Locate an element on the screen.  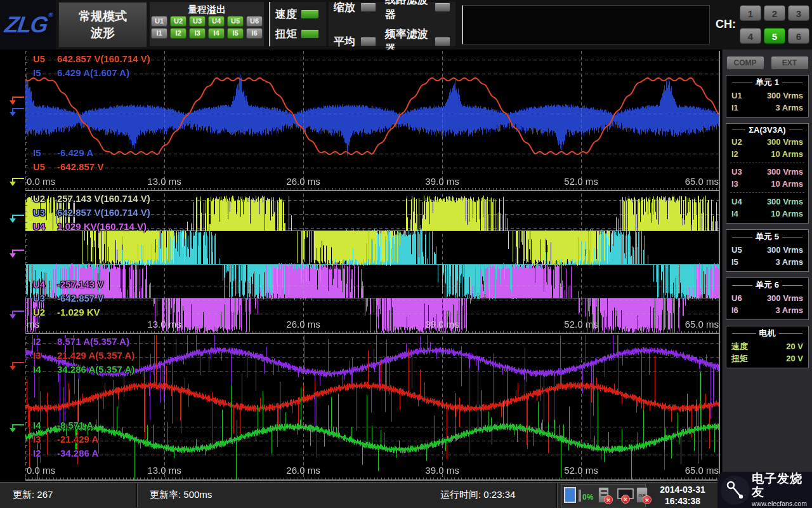
ch-button-6: 6 is located at coordinates (799, 36).